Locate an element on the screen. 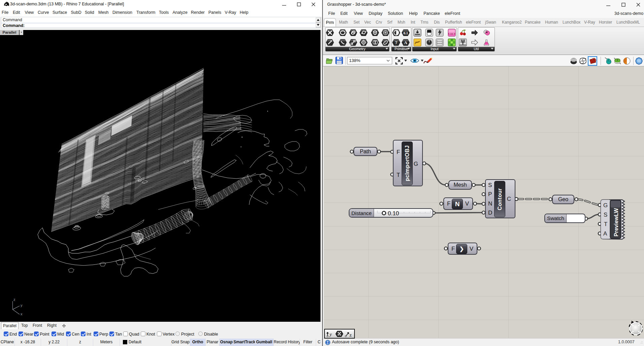 This screenshot has height=346, width=644. svg-text: T is located at coordinates (606, 224).